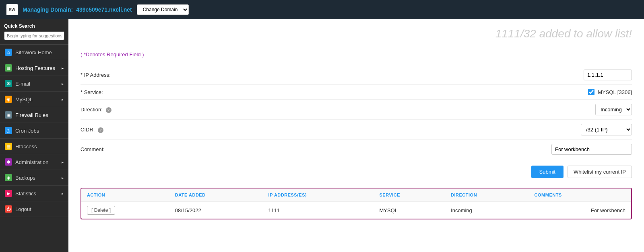 This screenshot has height=252, width=644. Describe the element at coordinates (63, 84) in the screenshot. I see `email-arrow: ▸` at that location.